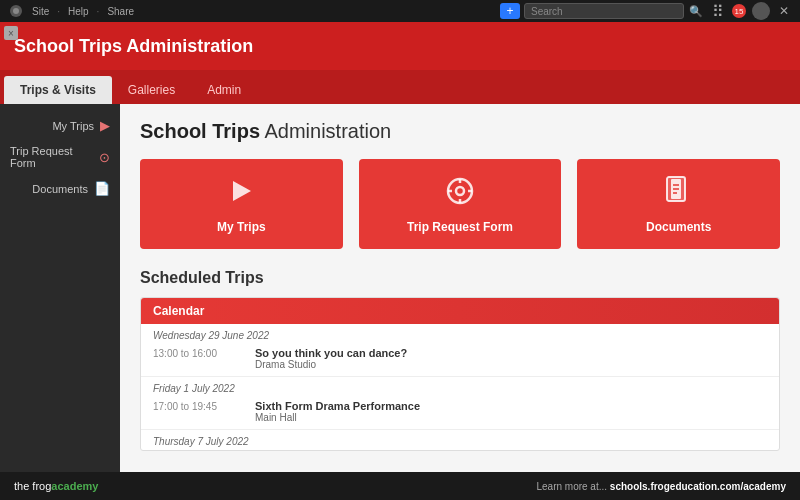 This screenshot has width=800, height=500. Describe the element at coordinates (120, 12) in the screenshot. I see `share-label: Share` at that location.